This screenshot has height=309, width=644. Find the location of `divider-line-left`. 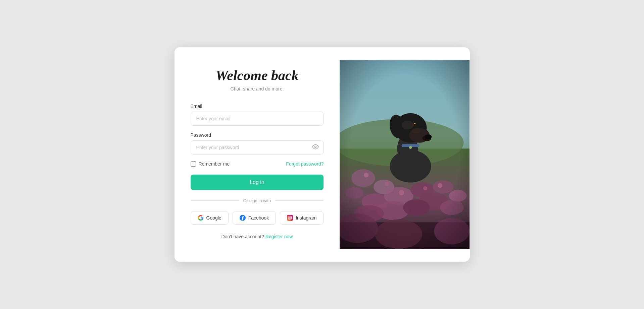

divider-line-left is located at coordinates (215, 200).